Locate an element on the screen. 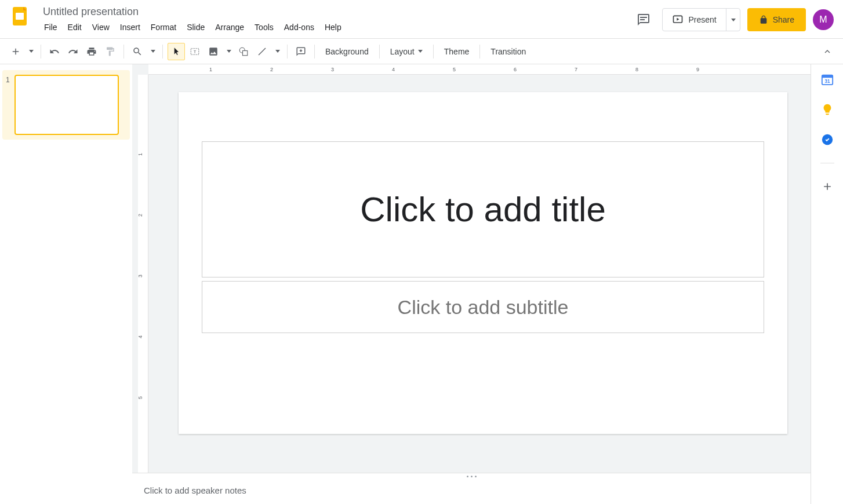 The height and width of the screenshot is (504, 843). speaker-notes: Click to add speaker notes is located at coordinates (471, 492).